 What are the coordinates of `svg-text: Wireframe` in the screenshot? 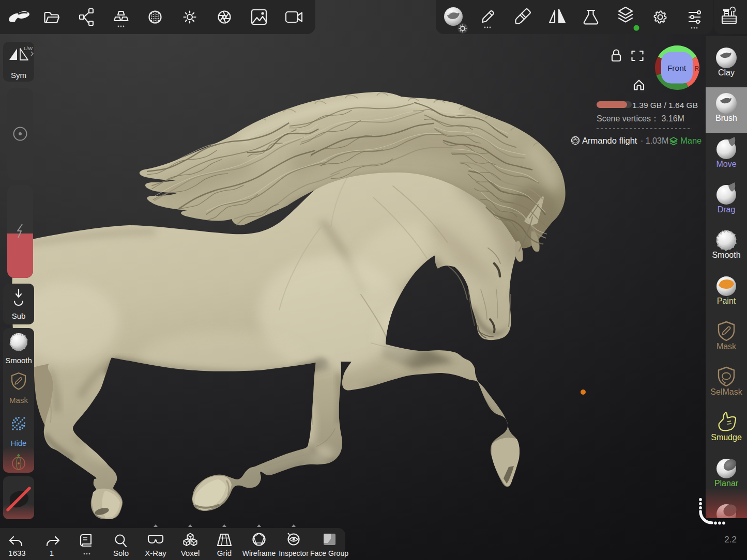 It's located at (260, 553).